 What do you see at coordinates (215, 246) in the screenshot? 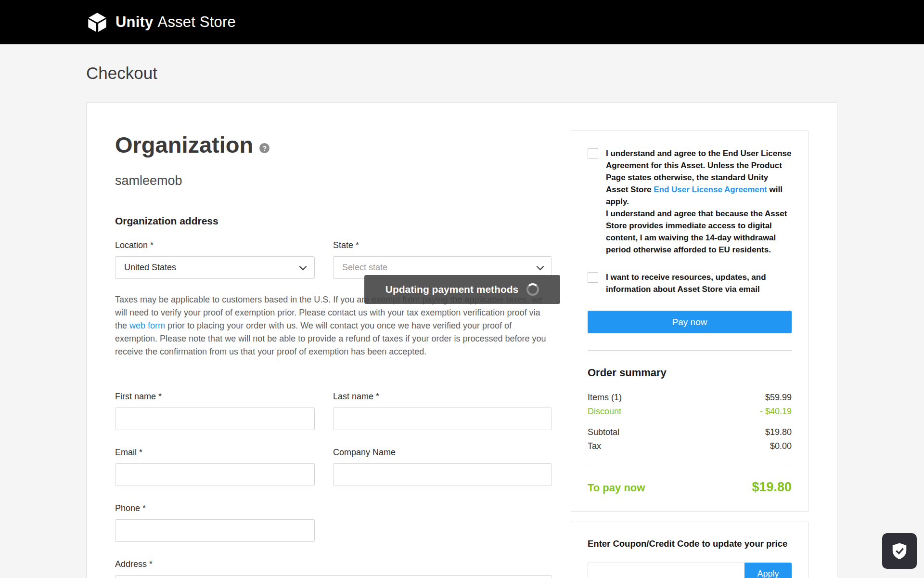
I see `location-label: Location *` at bounding box center [215, 246].